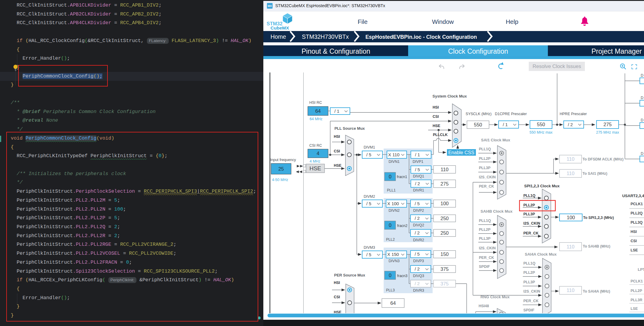 The height and width of the screenshot is (326, 644). Describe the element at coordinates (450, 96) in the screenshot. I see `svg-text: System Clock Mux` at that location.